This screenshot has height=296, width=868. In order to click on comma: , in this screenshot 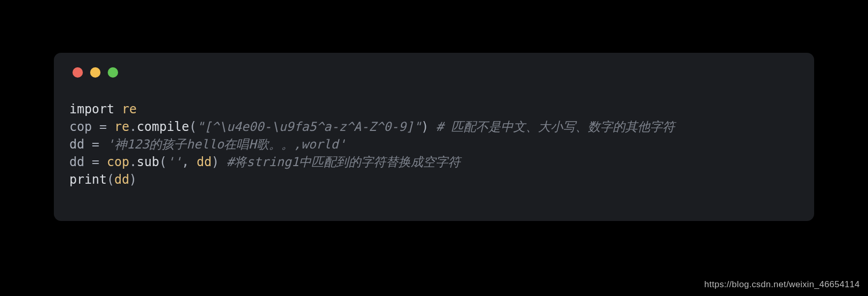, I will do `click(190, 162)`.